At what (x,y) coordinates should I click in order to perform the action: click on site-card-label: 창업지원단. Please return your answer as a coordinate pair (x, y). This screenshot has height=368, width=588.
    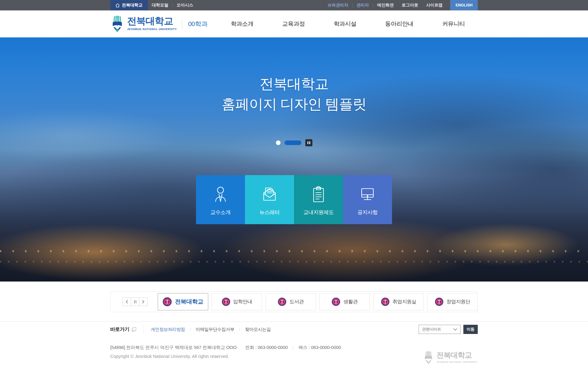
    Looking at the image, I should click on (458, 302).